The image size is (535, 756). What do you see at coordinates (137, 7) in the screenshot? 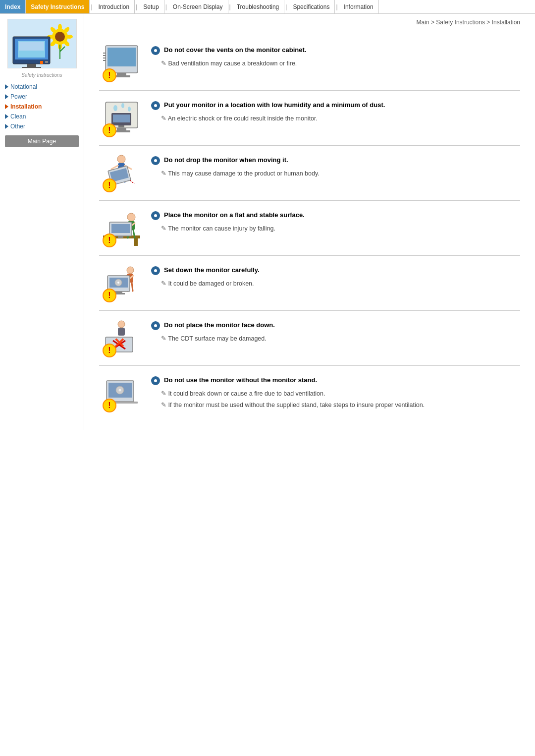
I see `nav-sep-2: |` at bounding box center [137, 7].